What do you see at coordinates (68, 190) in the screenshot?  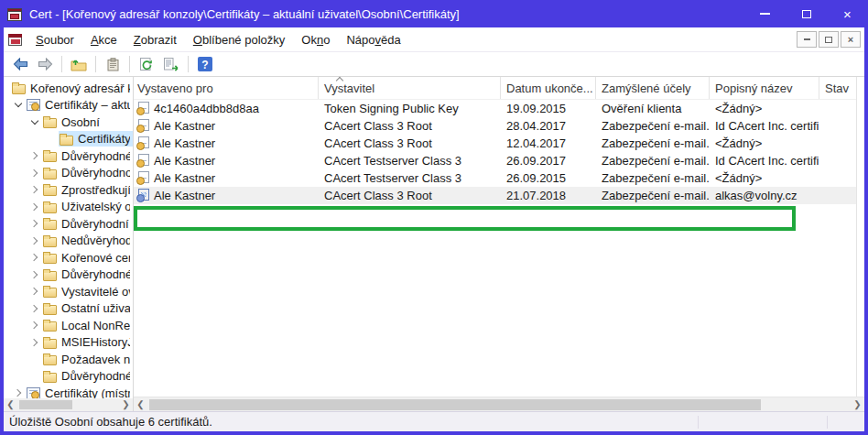 I see `tree-item-zprostredkujici: Zprostředkujíc` at bounding box center [68, 190].